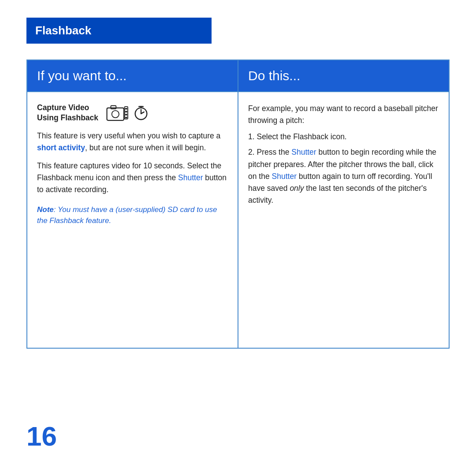 Image resolution: width=476 pixels, height=476 pixels. Describe the element at coordinates (68, 113) in the screenshot. I see `capture-label: Capture Video Using Flashback` at that location.